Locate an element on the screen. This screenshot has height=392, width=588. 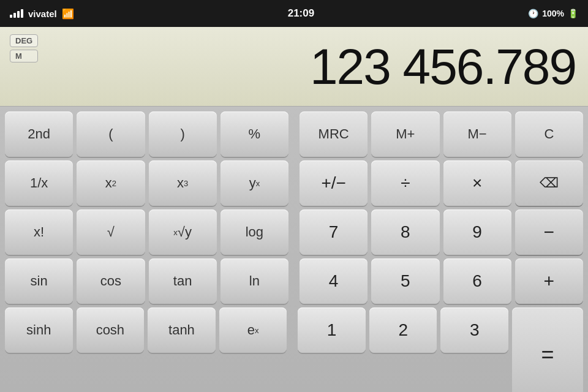
btn-2: 2 is located at coordinates (403, 330).